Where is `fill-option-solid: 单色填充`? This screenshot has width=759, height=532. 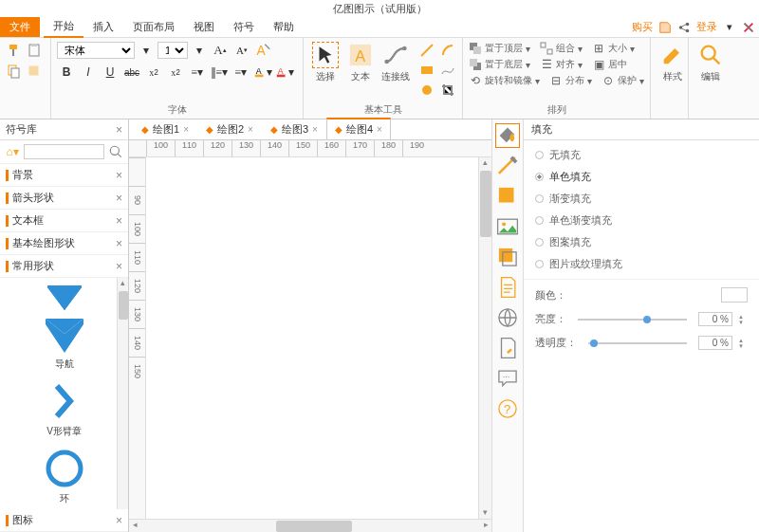
fill-option-solid: 单色填充 is located at coordinates (641, 176).